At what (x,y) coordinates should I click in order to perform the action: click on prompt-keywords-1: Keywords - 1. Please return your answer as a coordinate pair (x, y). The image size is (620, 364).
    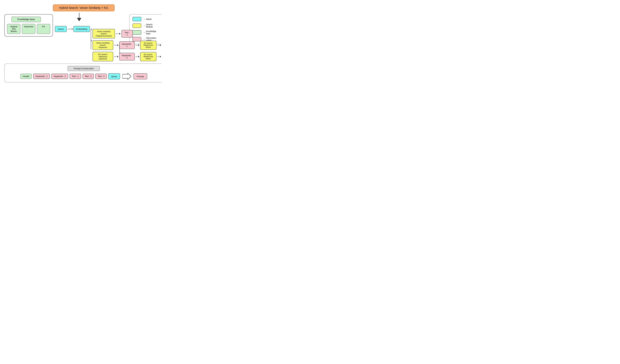
    Looking at the image, I should click on (42, 76).